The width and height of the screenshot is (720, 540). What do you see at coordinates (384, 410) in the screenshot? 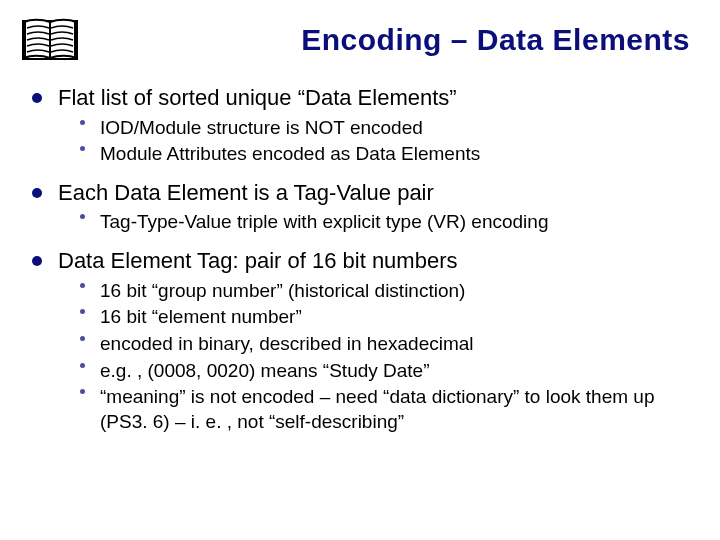
I see `sub-item: “meaning” is not encoded – need “data di…` at bounding box center [384, 410].